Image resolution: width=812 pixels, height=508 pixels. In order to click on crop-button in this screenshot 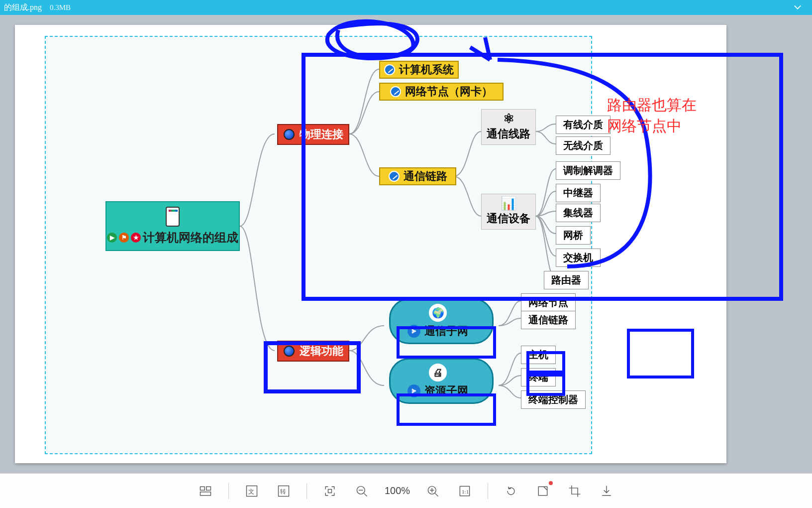, I will do `click(575, 491)`.